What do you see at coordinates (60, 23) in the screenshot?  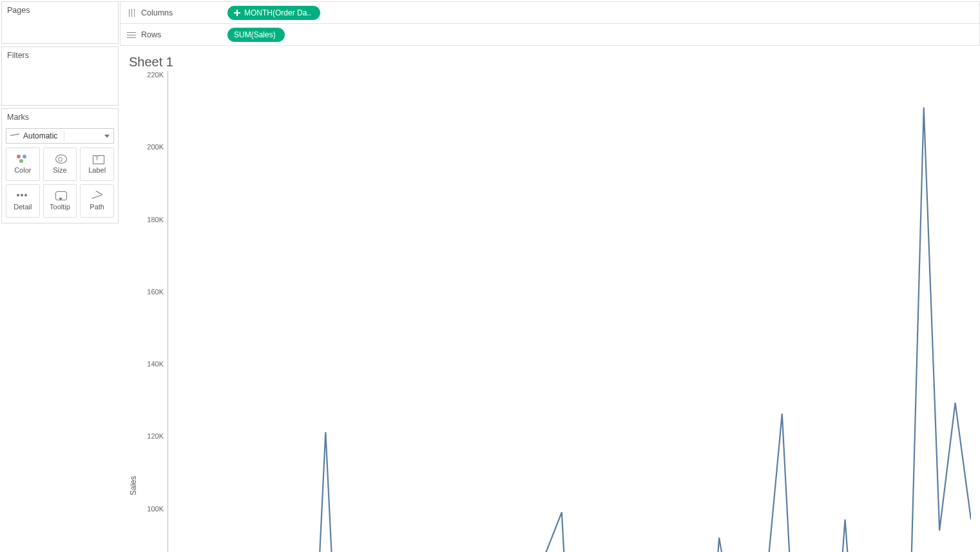 I see `pages-card: Pages` at bounding box center [60, 23].